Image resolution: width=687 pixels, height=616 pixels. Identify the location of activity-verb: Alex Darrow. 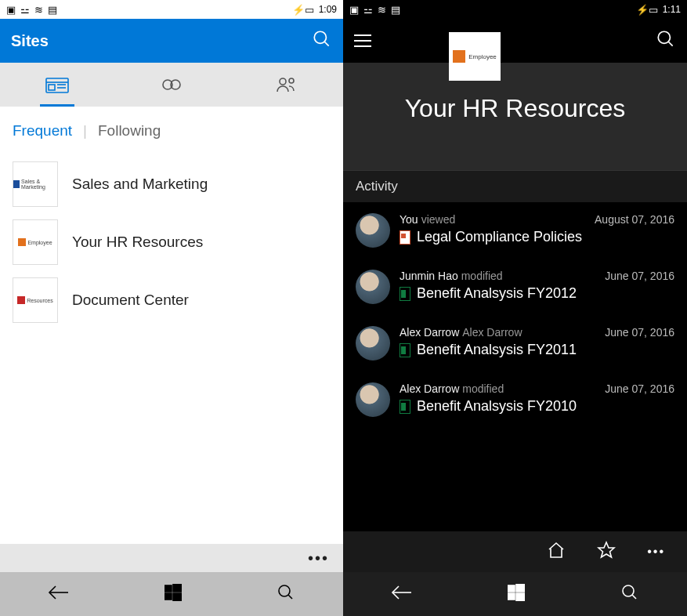
(492, 332).